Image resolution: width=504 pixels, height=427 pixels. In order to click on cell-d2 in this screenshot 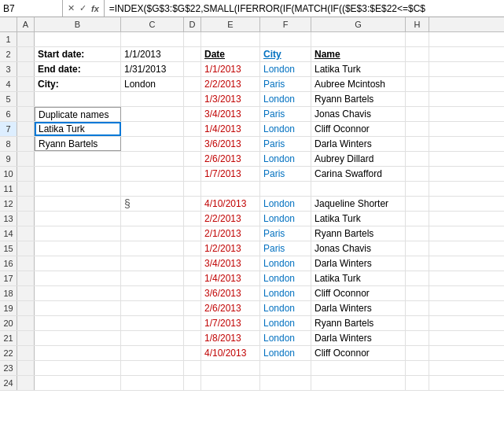, I will do `click(193, 54)`.